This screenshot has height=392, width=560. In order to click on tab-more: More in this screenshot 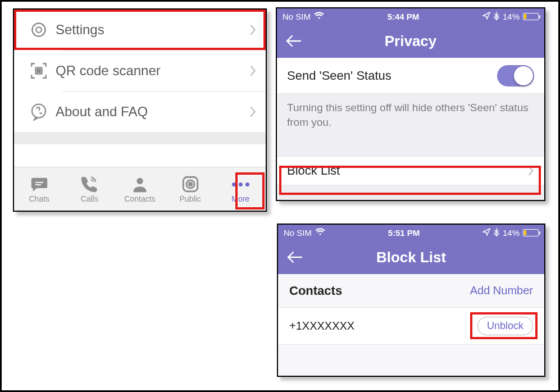, I will do `click(240, 189)`.